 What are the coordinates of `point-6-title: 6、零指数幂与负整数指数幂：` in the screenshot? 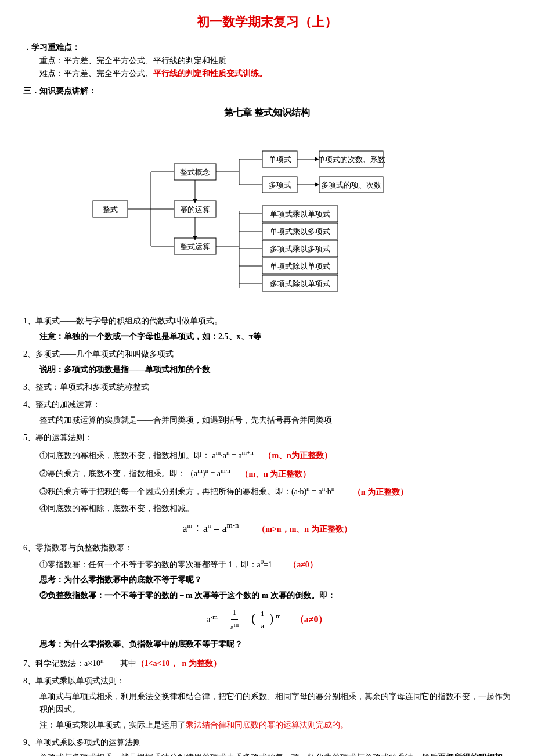 It's located at (267, 548).